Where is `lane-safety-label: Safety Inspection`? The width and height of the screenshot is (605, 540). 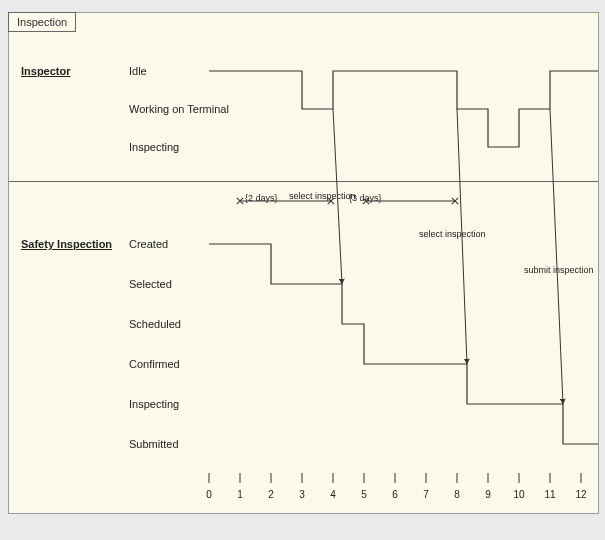 lane-safety-label: Safety Inspection is located at coordinates (66, 244).